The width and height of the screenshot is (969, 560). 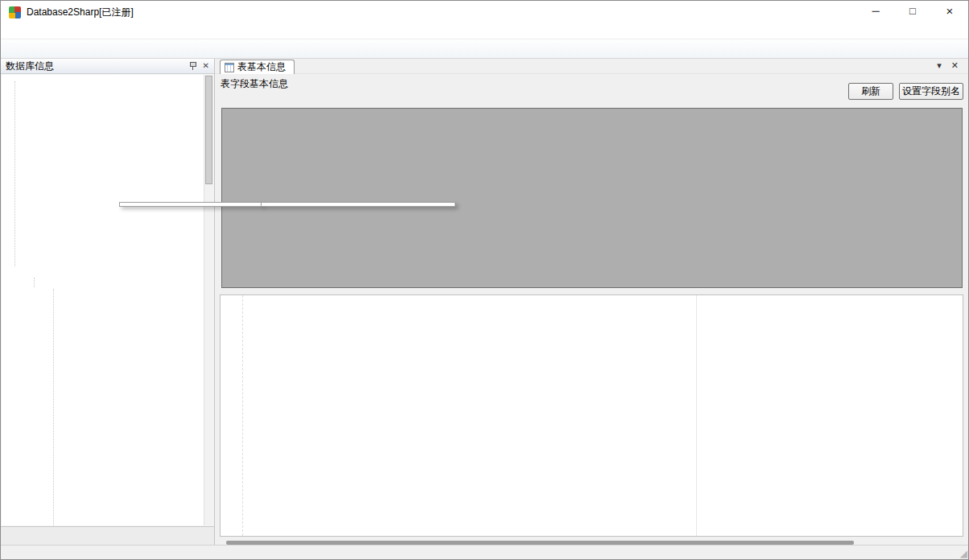 I want to click on window-title: Database2Sharp[已注册], so click(x=80, y=13).